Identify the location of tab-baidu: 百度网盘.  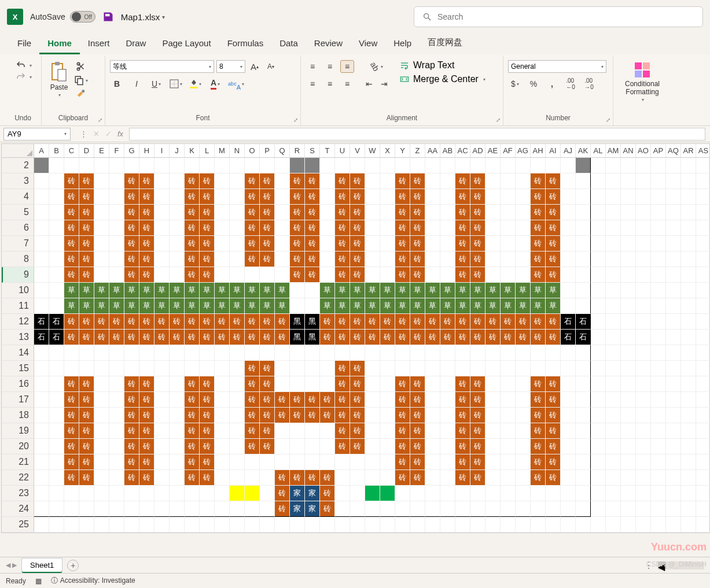
(445, 43).